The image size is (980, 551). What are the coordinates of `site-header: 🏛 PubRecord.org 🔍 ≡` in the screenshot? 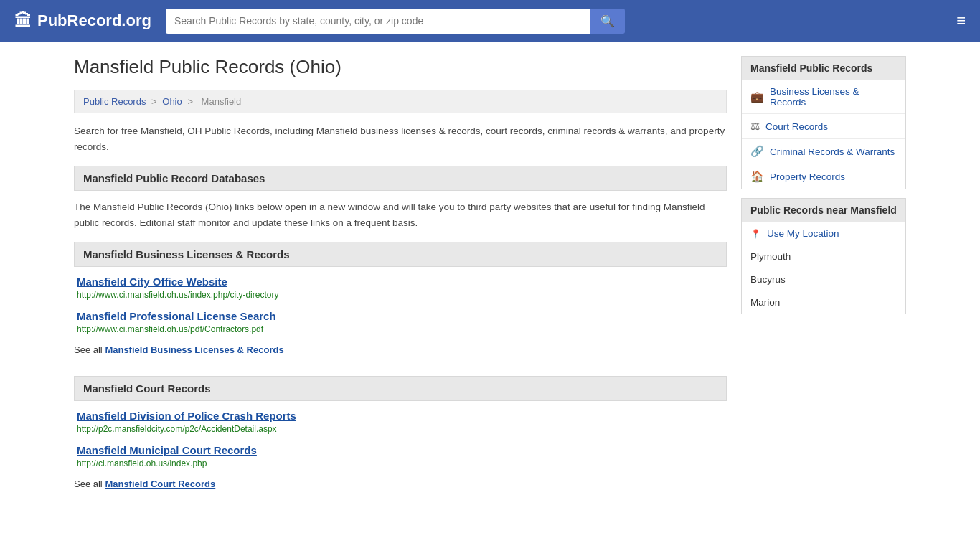 It's located at (490, 21).